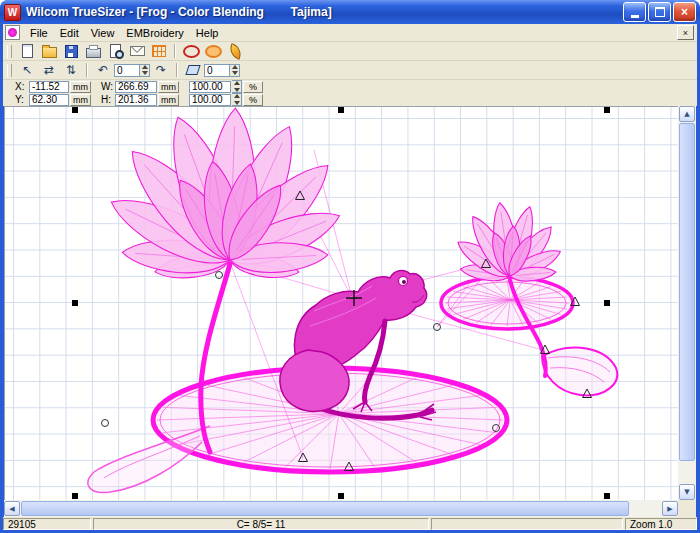 This screenshot has width=700, height=533. What do you see at coordinates (159, 51) in the screenshot?
I see `grid-icon` at bounding box center [159, 51].